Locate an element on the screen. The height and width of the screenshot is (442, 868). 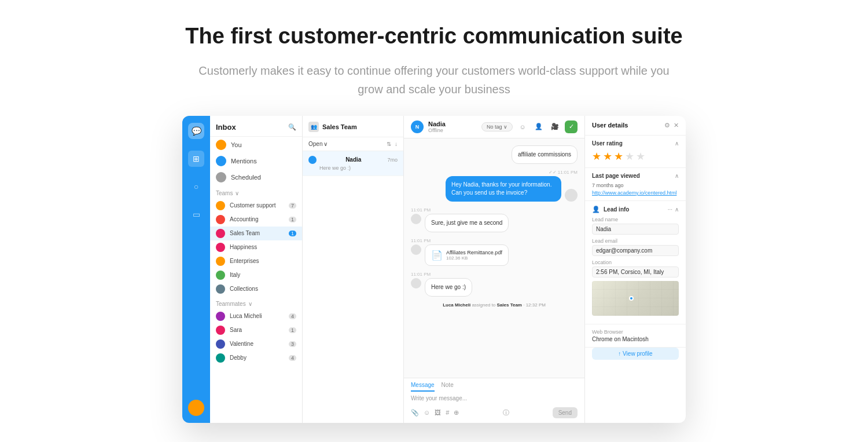
compose-placeholder: Write your message... is located at coordinates (494, 399).